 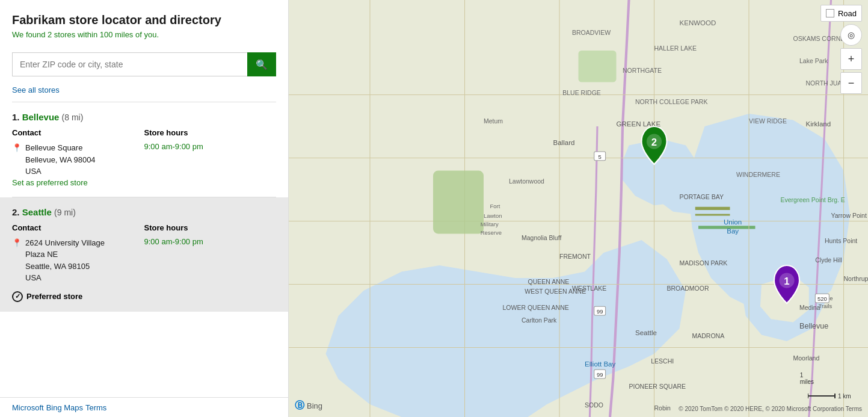 I want to click on store-2-hours-col: Store hours 9:00 am-9:00 pm, so click(x=211, y=254).